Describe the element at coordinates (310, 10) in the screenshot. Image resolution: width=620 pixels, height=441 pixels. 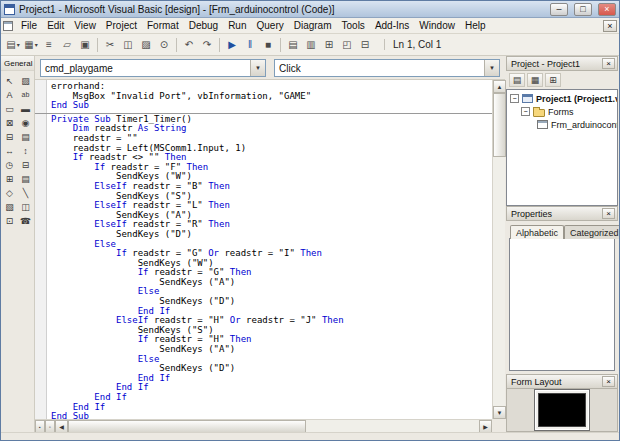
I see `title-bar: Project1 - Microsoft Visual Basic [desig…` at that location.